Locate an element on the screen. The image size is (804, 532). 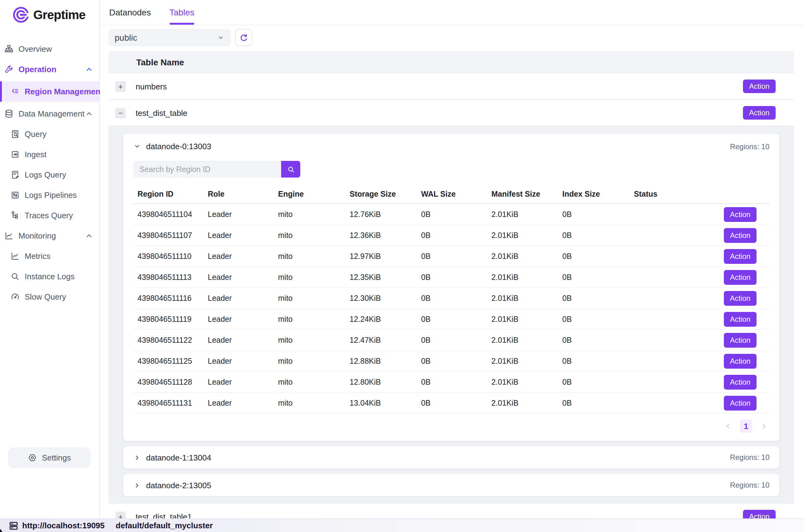
ingest-icon is located at coordinates (15, 155).